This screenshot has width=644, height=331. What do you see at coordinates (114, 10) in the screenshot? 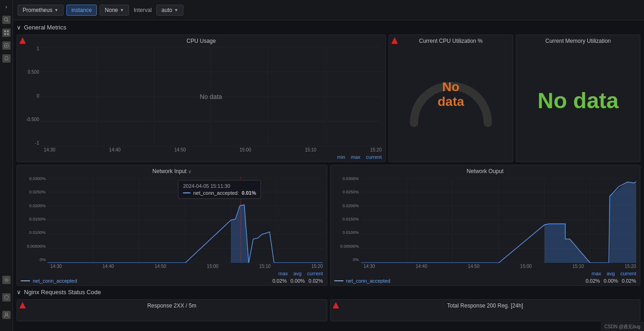
I see `none-selector: None ▼` at bounding box center [114, 10].